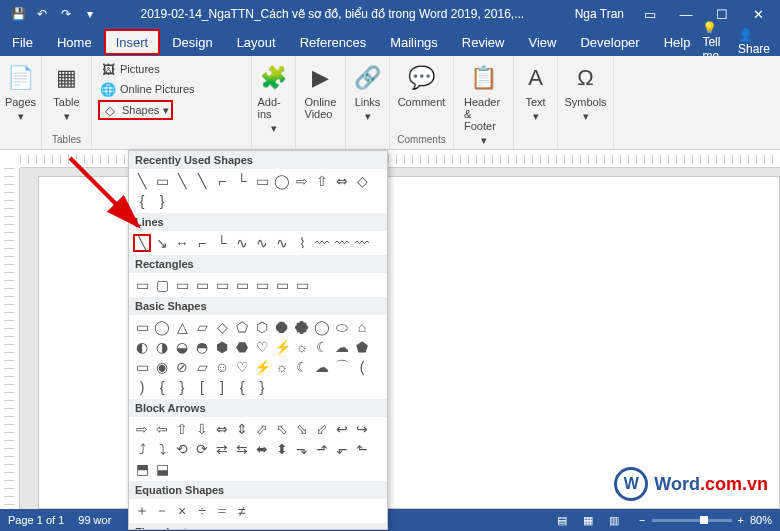 The image size is (780, 531). I want to click on shape-line: ╲, so click(142, 181).